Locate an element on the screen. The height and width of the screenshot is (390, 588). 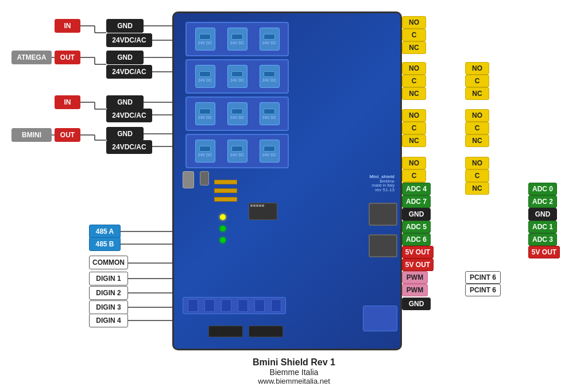
gnd-b-label: GND is located at coordinates (416, 304).